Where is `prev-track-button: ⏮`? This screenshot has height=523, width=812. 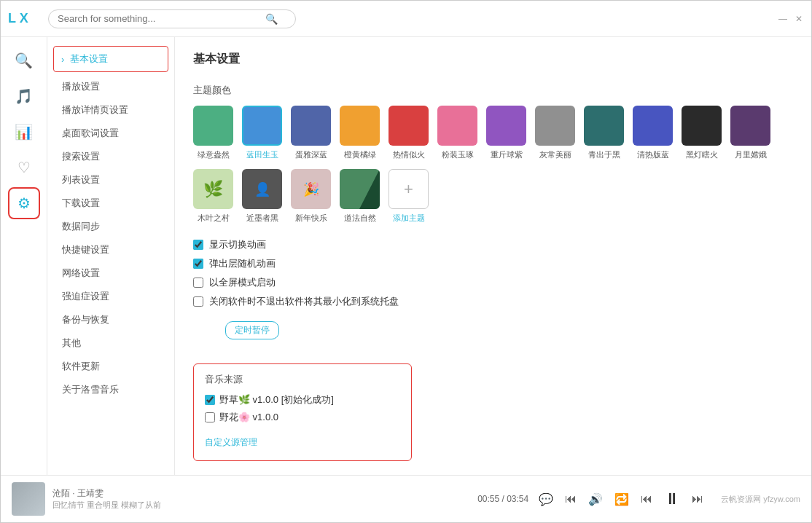
prev-track-button: ⏮ is located at coordinates (571, 499).